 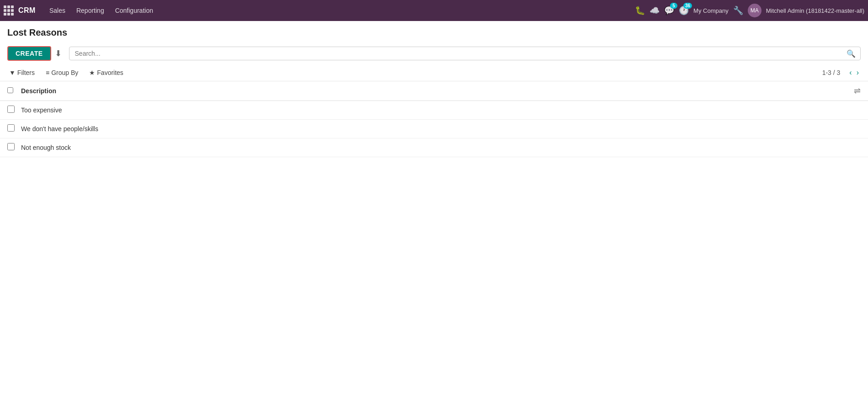 What do you see at coordinates (441, 110) in the screenshot?
I see `row-description: Too expensive` at bounding box center [441, 110].